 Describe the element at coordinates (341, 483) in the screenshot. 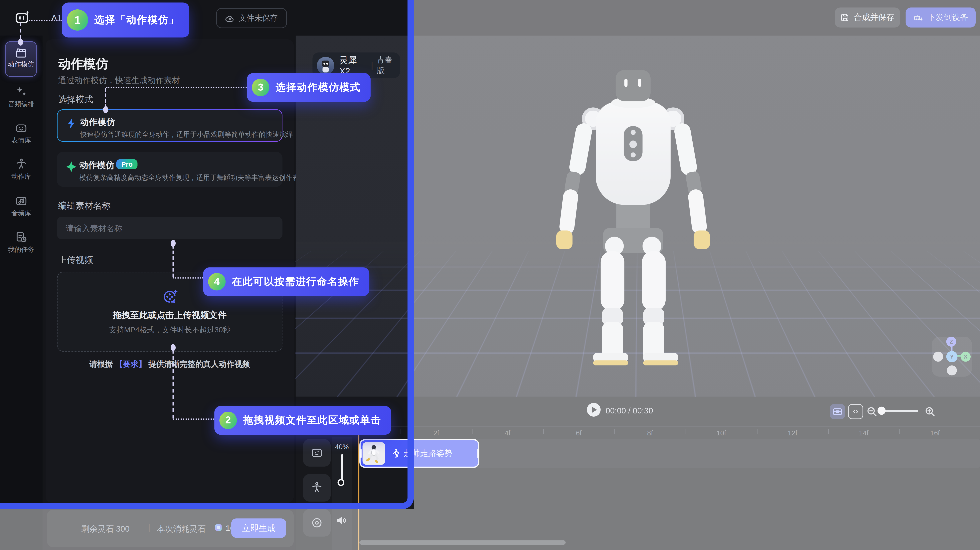

I see `volume-slider-knob` at that location.